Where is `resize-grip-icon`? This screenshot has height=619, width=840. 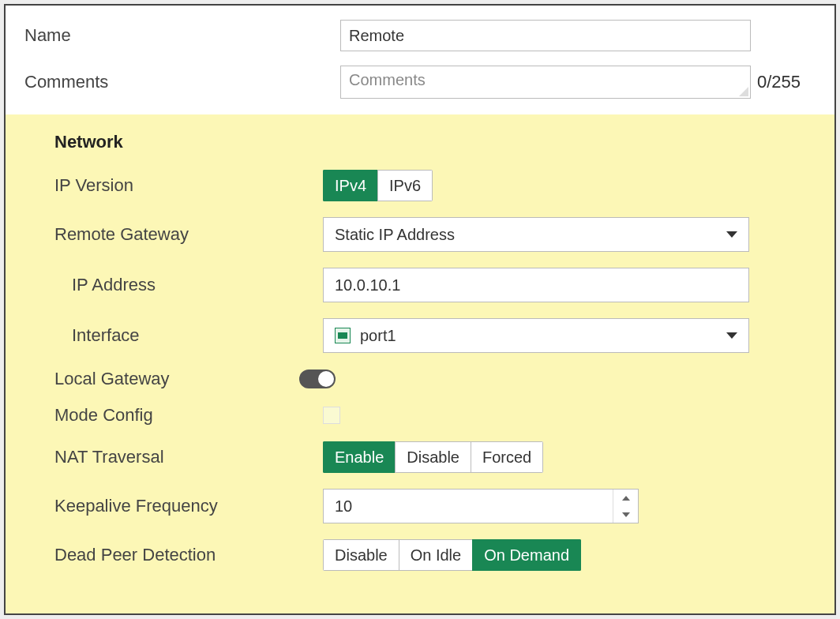 resize-grip-icon is located at coordinates (744, 92).